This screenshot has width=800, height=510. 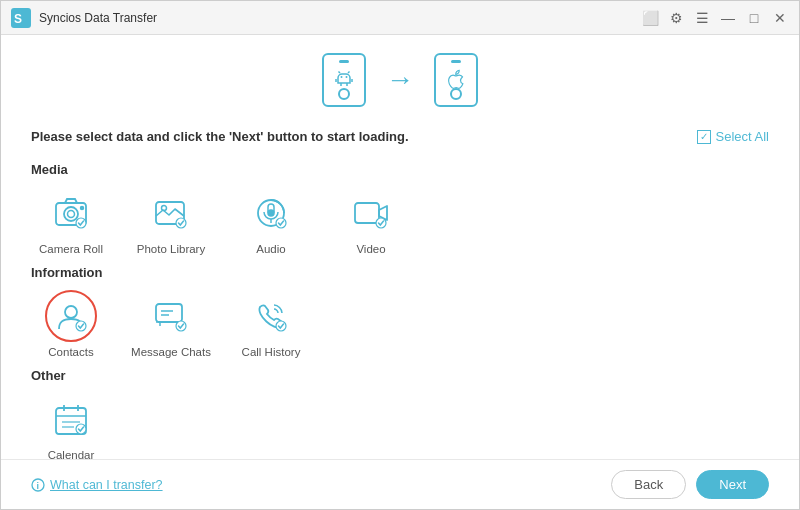 What do you see at coordinates (71, 249) in the screenshot?
I see `camera-roll-label: Camera Roll` at bounding box center [71, 249].